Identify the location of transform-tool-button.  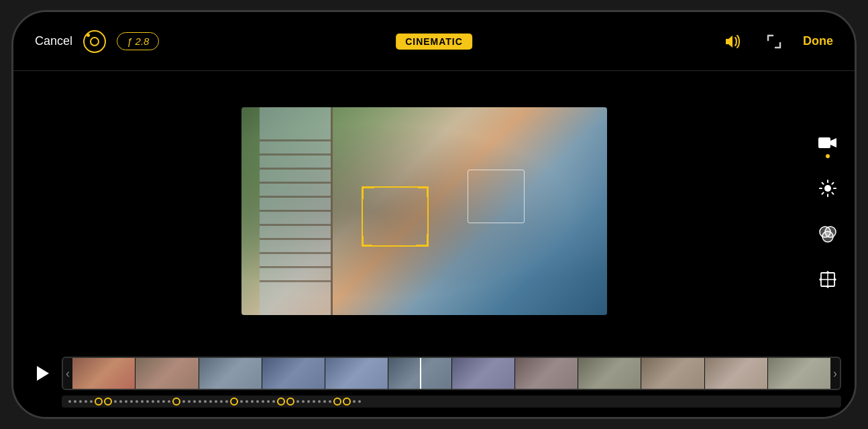
(828, 280).